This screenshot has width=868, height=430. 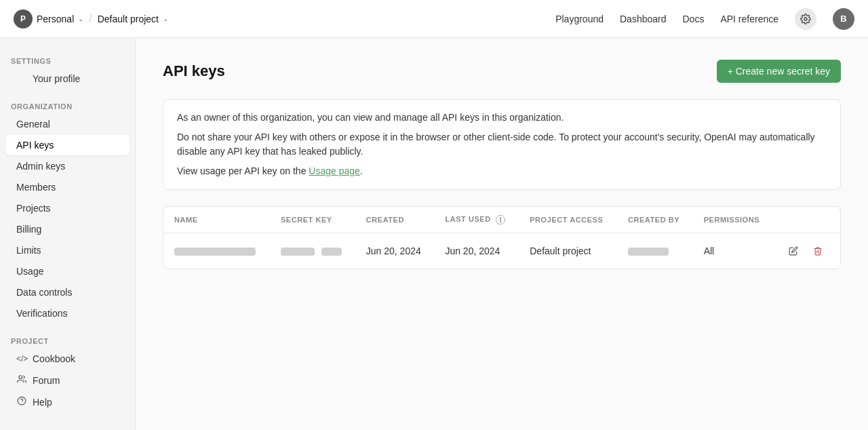 What do you see at coordinates (655, 251) in the screenshot?
I see `cell-created-by` at bounding box center [655, 251].